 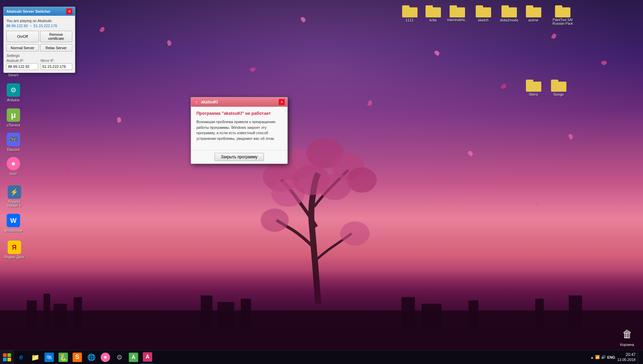 I want to click on desktop-icon-painttoolsai: PaintTool SAI Russian Pack, so click(x=563, y=15).